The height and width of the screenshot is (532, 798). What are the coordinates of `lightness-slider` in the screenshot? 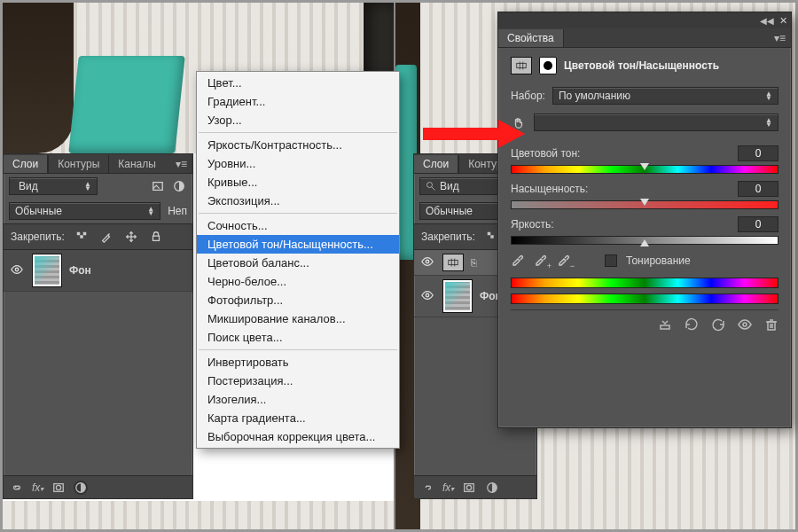 It's located at (645, 240).